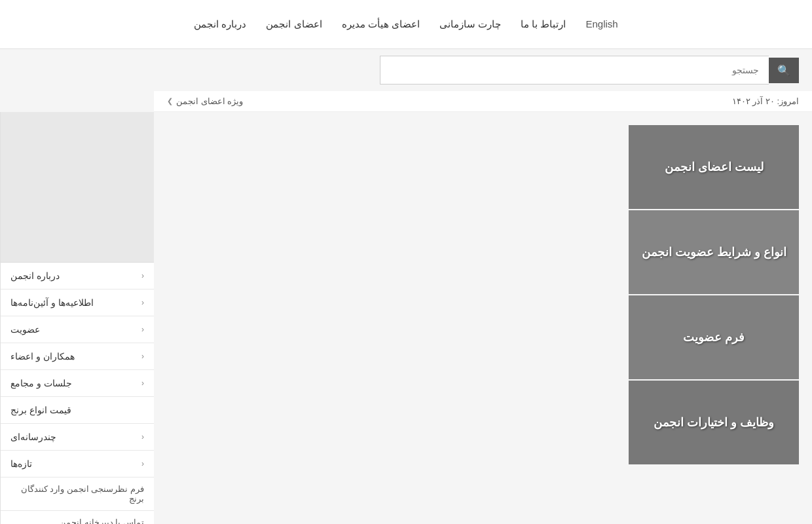 The height and width of the screenshot is (524, 812). Describe the element at coordinates (470, 24) in the screenshot. I see `nav-link-chart: چارت سازمانی` at that location.